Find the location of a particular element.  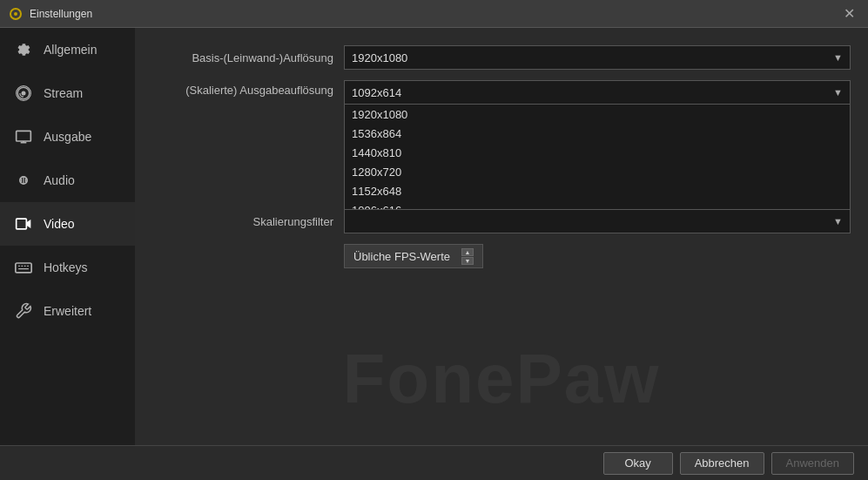

abbrechen-button: Abbrechen is located at coordinates (723, 463).